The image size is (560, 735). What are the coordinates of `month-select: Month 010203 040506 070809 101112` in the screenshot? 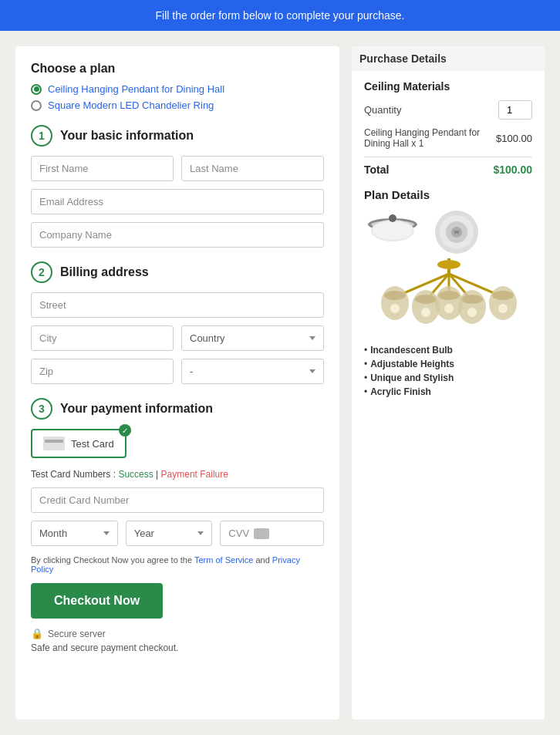 It's located at (74, 534).